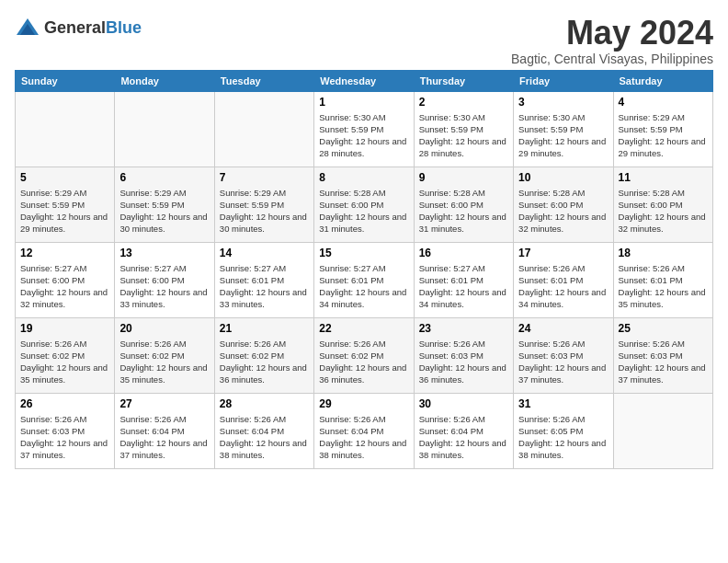 Image resolution: width=728 pixels, height=563 pixels. I want to click on day-number: 26, so click(64, 404).